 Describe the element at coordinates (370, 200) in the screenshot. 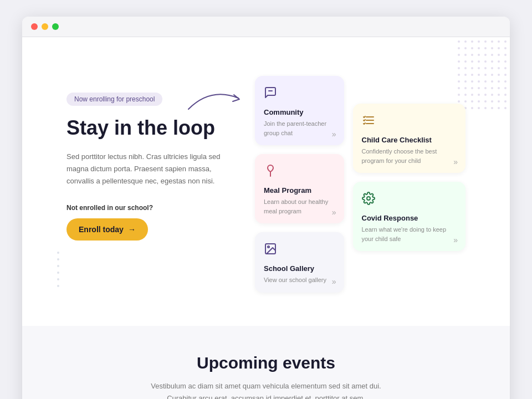

I see `gear-icon` at that location.